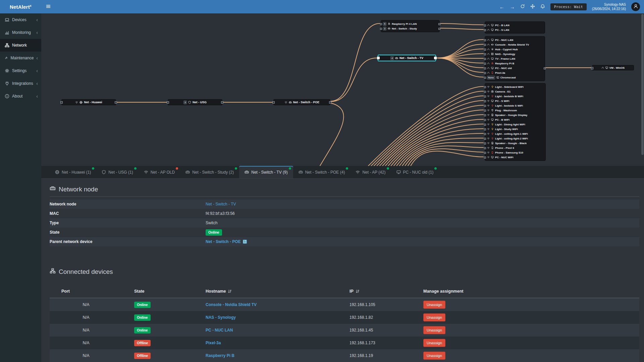 The image size is (644, 362). Describe the element at coordinates (515, 68) in the screenshot. I see `device-node-pc-nuc-old: PC - NUC old` at that location.